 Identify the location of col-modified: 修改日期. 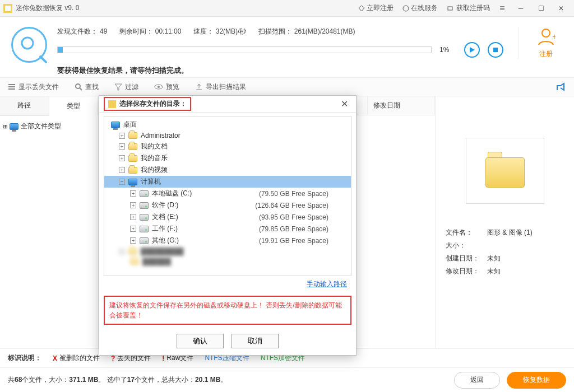
(401, 105).